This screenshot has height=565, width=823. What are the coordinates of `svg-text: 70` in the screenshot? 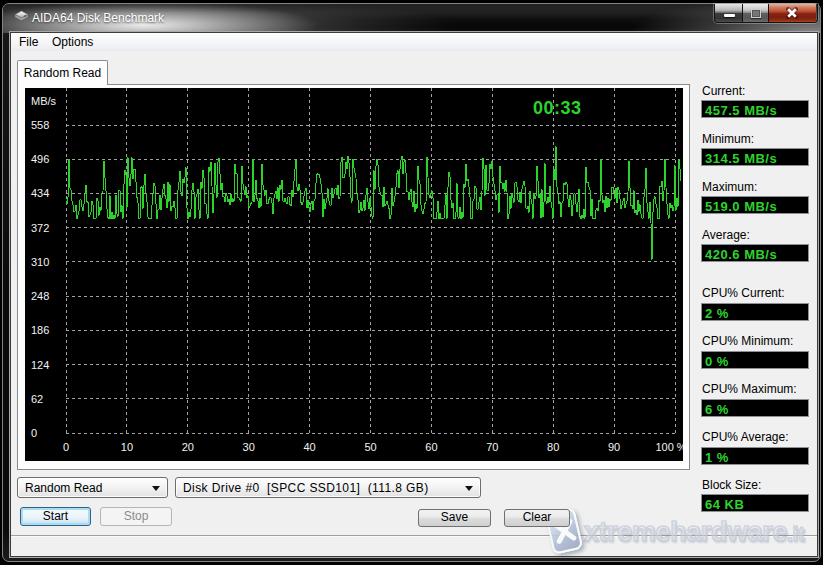 It's located at (492, 447).